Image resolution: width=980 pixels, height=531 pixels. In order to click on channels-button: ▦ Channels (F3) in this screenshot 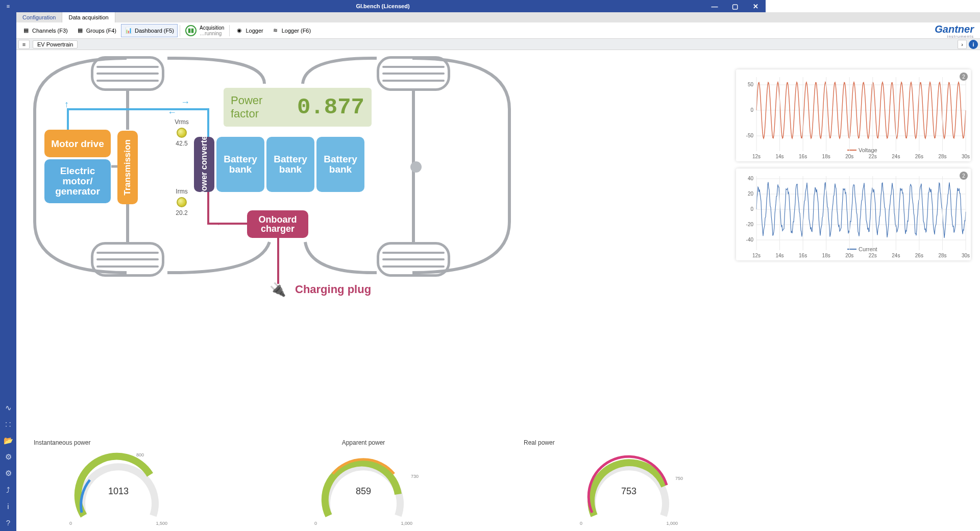, I will do `click(45, 31)`.